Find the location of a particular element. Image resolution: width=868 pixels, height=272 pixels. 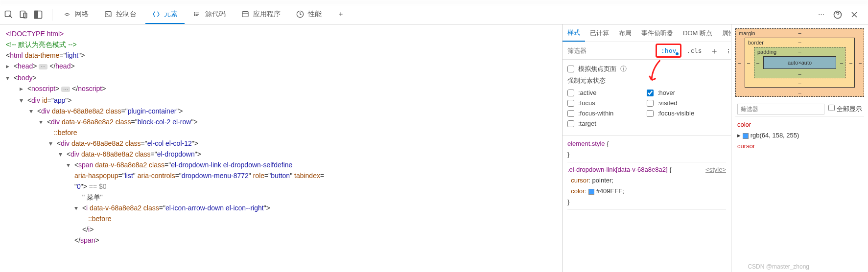

emulate-focus-checkbox is located at coordinates (571, 69).